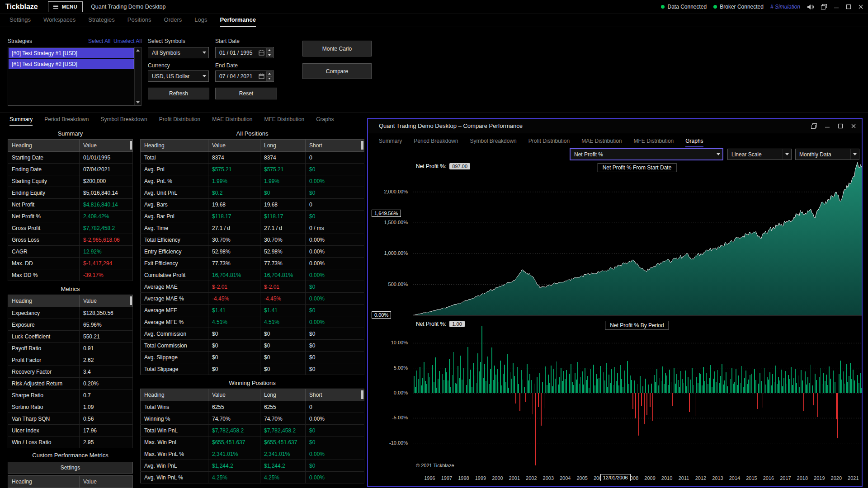 The height and width of the screenshot is (488, 868). What do you see at coordinates (175, 252) in the screenshot?
I see `row-label: Entry Efficiency` at bounding box center [175, 252].